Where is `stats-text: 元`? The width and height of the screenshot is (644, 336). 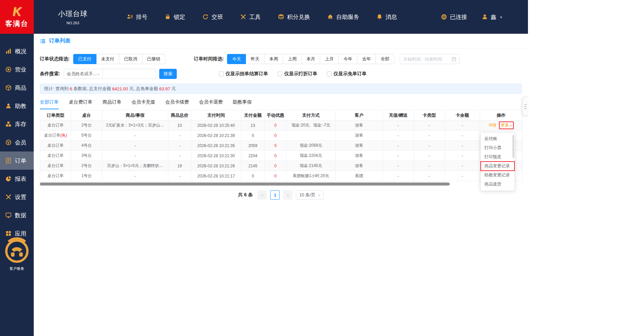
stats-text: 元 is located at coordinates (173, 89).